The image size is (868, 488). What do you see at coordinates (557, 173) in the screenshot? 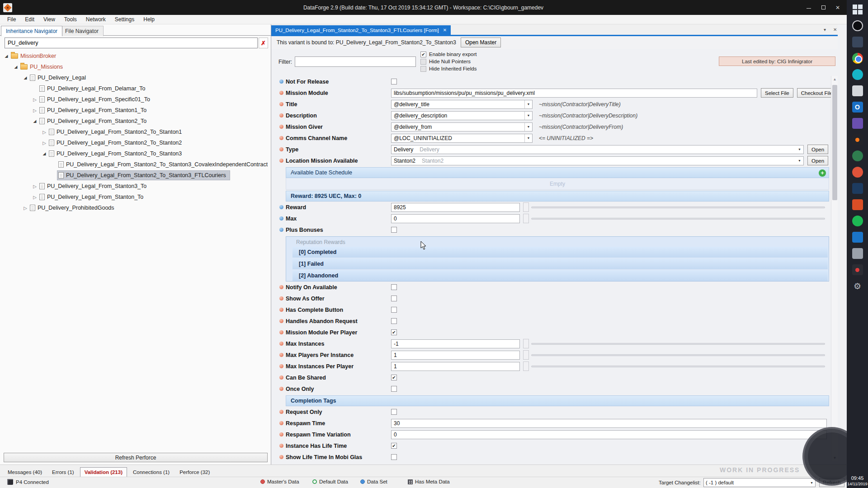
I see `section-header-available-date-schedule: Available Date Schedule+` at bounding box center [557, 173].